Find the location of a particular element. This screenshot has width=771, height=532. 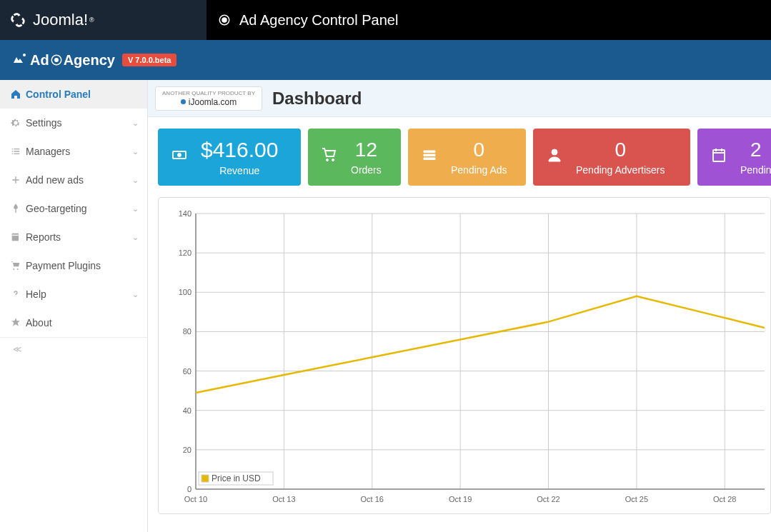

stat-card-pendin: 2Pendin is located at coordinates (735, 157).